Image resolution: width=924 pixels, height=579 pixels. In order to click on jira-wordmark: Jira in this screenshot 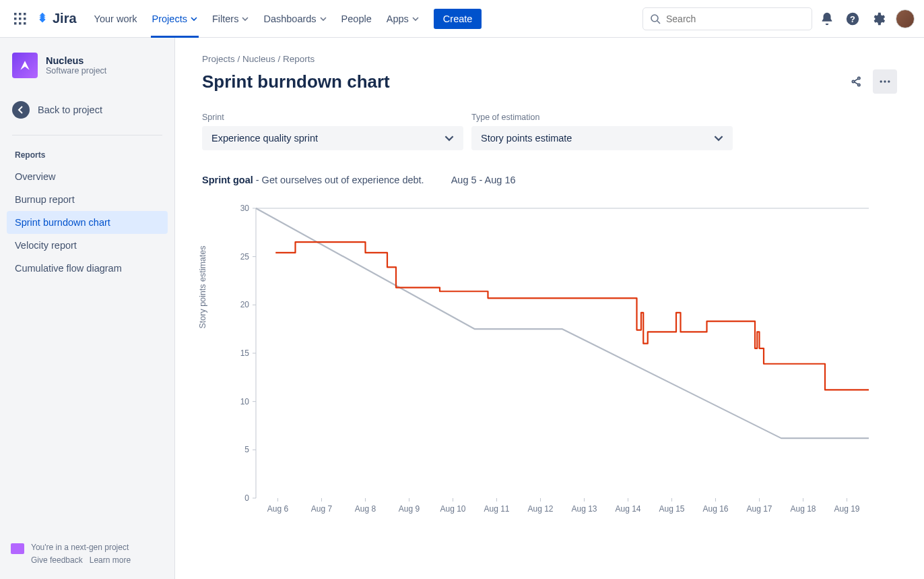, I will do `click(65, 19)`.